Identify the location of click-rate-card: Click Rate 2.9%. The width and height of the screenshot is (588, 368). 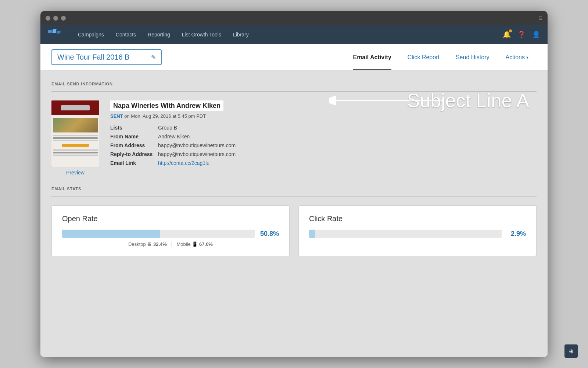
(417, 231).